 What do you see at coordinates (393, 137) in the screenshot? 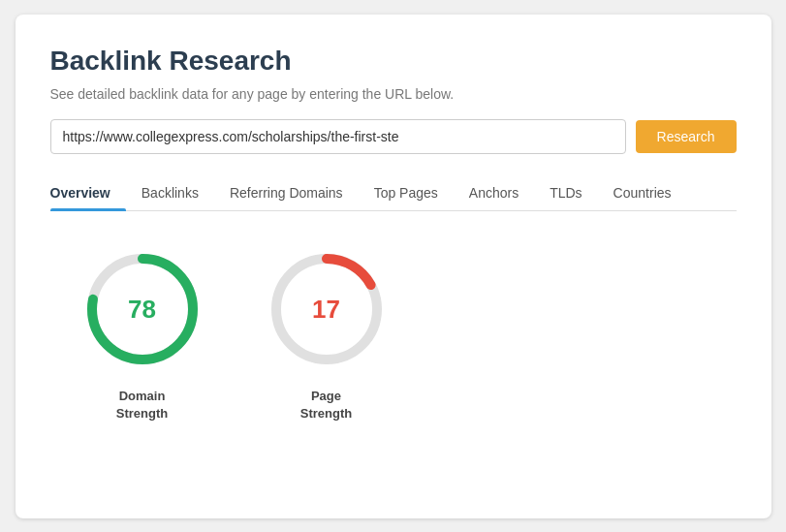
I see `search-row: Research` at bounding box center [393, 137].